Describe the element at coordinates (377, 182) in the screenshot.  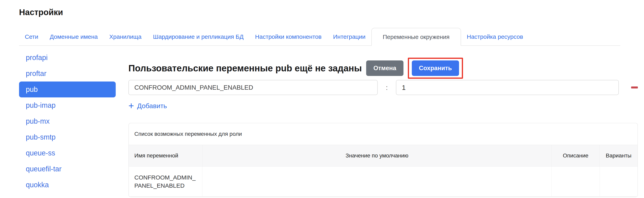
I see `cell-default-value` at that location.